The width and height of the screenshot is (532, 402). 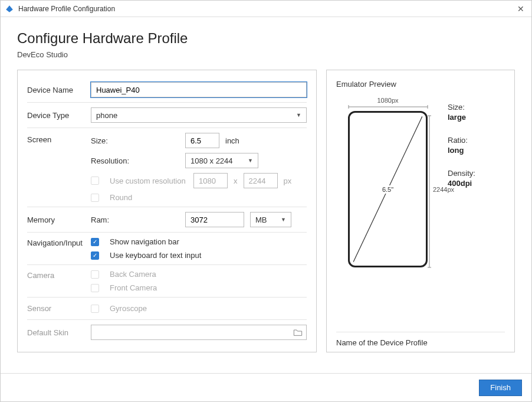 What do you see at coordinates (477, 107) in the screenshot?
I see `size-key: Size:` at bounding box center [477, 107].